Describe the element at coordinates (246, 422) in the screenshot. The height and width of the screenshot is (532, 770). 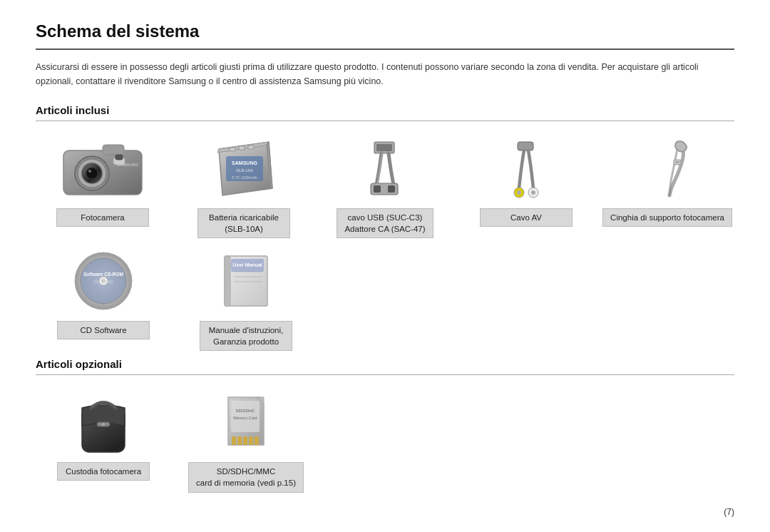
I see `sdcard-icon: SD/SDHC Memory Card` at that location.